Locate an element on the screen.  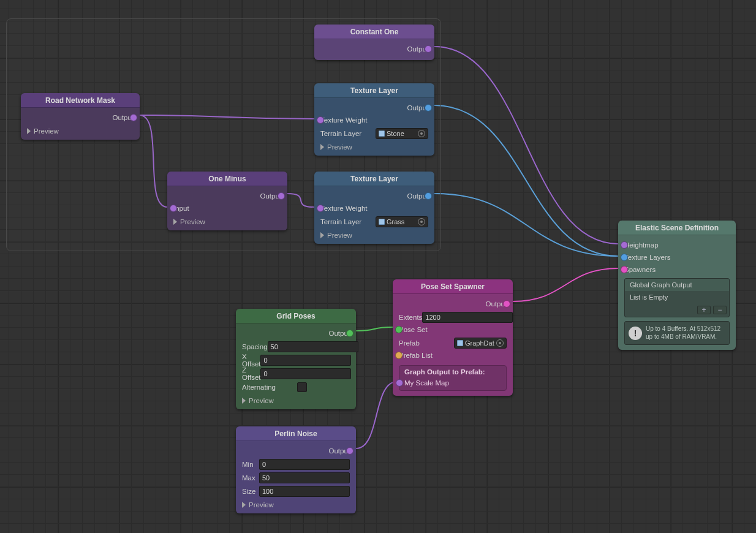
node-road-network-mask: Road Network Mask Output Preview is located at coordinates (80, 116).